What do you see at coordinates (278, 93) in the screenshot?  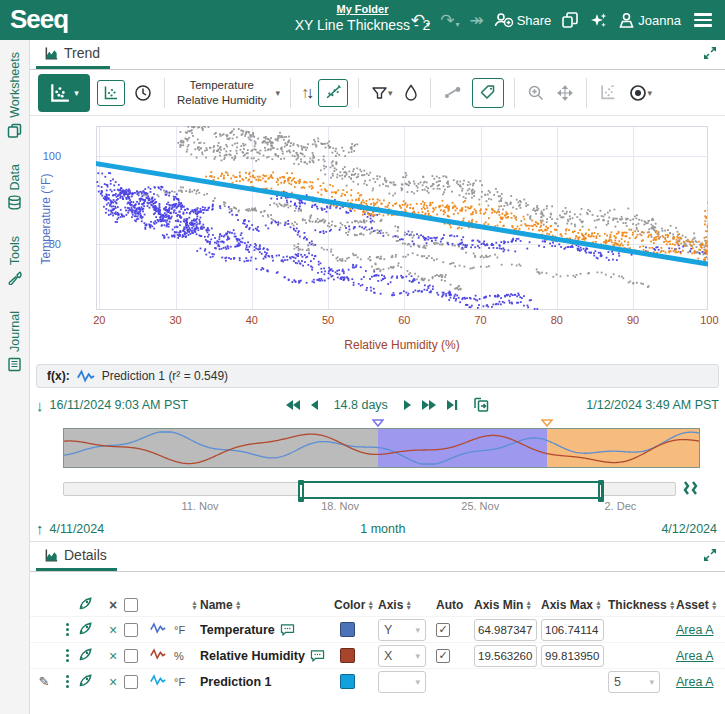 I see `signal-selector-chevron: ▾` at bounding box center [278, 93].